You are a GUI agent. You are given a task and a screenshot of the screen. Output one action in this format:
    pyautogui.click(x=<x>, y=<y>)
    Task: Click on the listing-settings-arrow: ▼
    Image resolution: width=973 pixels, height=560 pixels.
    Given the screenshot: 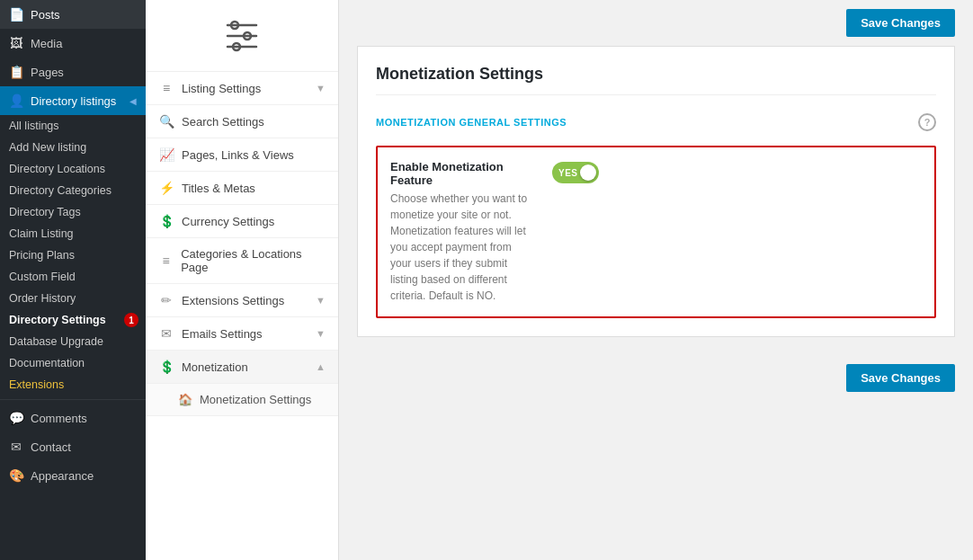 What is the action you would take?
    pyautogui.click(x=320, y=88)
    